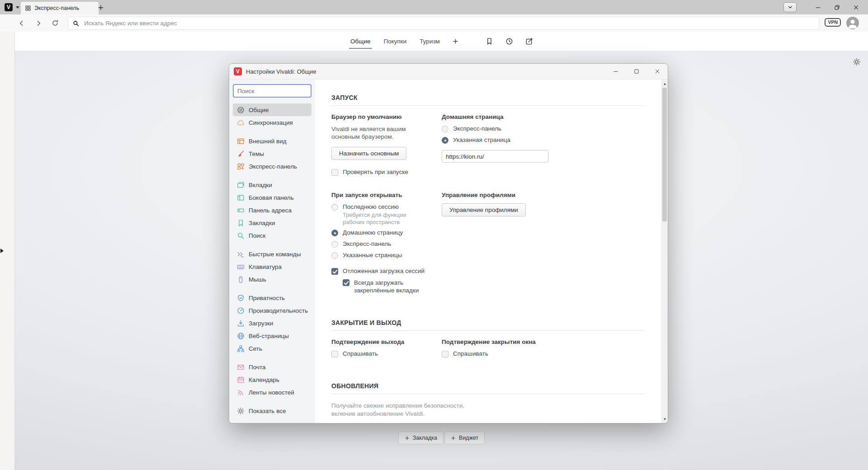  I want to click on page-settings-gear-icon, so click(857, 62).